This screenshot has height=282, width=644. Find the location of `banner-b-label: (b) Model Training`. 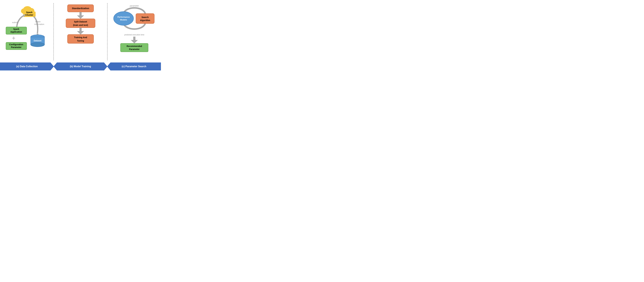

banner-b-label: (b) Model Training is located at coordinates (80, 67).